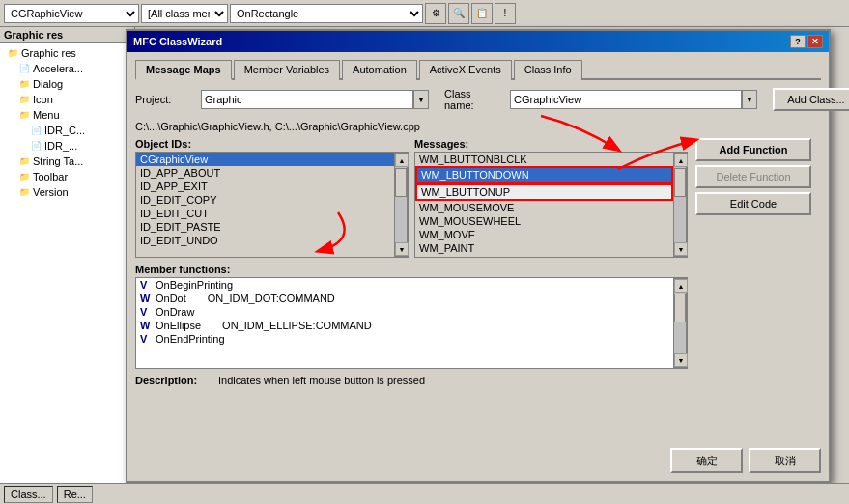 Image resolution: width=849 pixels, height=504 pixels. Describe the element at coordinates (307, 99) in the screenshot. I see `project-input` at that location.